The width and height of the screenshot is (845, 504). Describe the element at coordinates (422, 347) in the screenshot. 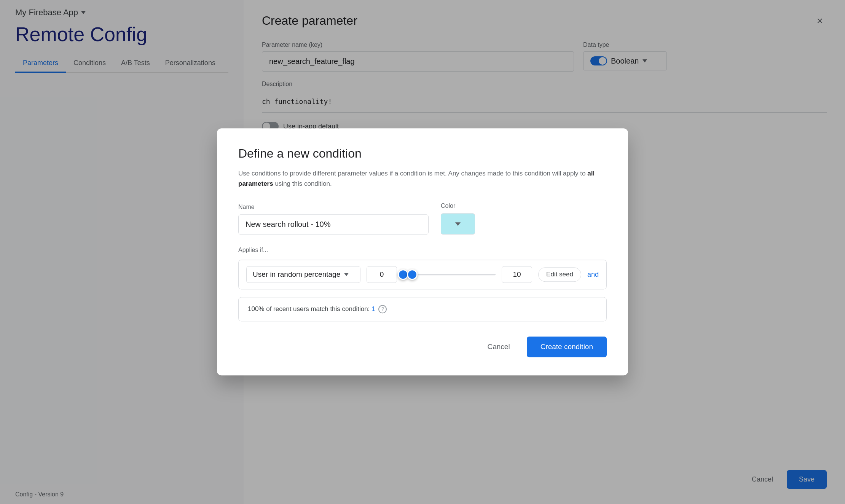

I see `modal-footer: Cancel Create condition` at that location.